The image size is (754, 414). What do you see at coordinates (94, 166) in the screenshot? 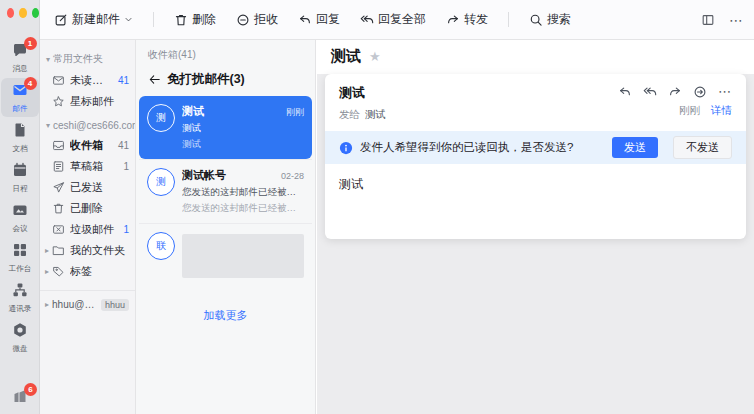
I see `folder-label: 草稿箱` at bounding box center [94, 166].